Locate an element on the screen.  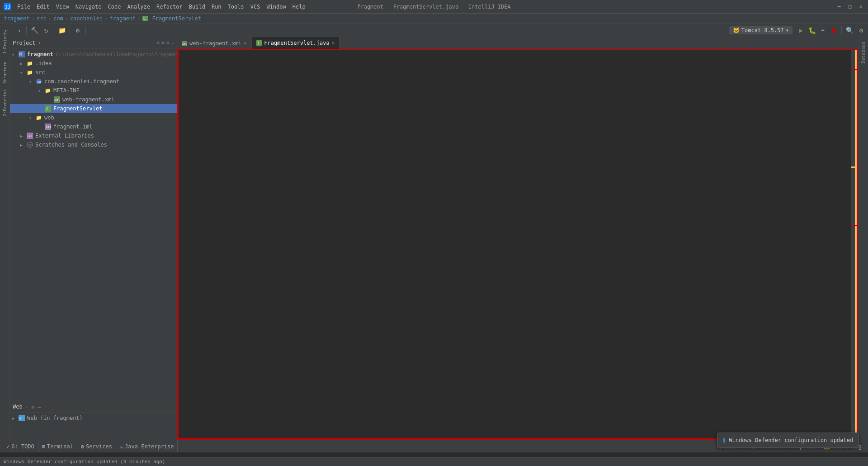
settings2-button: ⚙ is located at coordinates (861, 30).